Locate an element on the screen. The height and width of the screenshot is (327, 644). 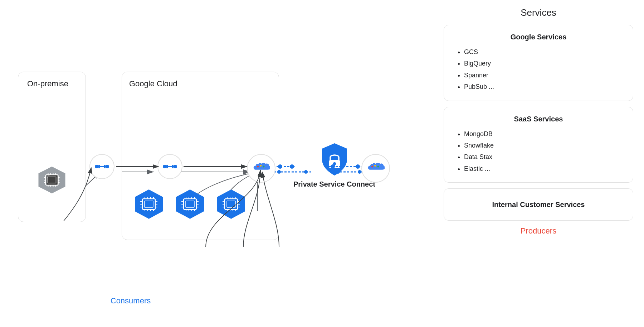
mongodb-item: MongoDB is located at coordinates (543, 134).